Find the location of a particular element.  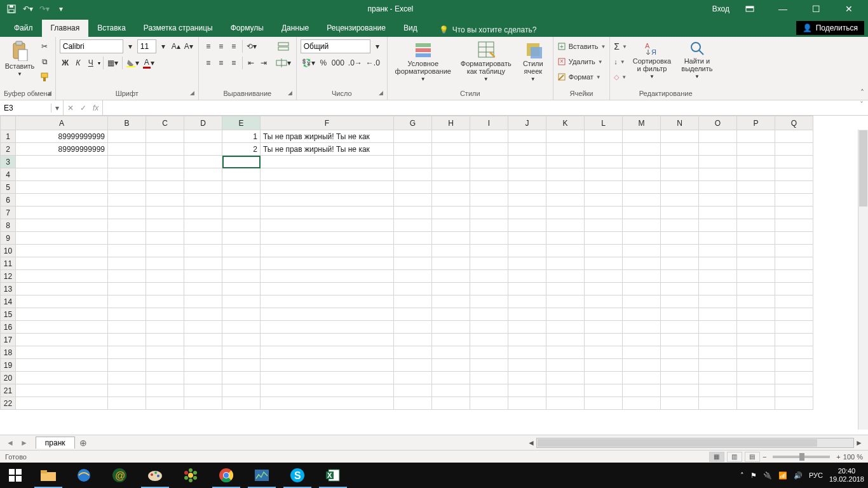

row-header: 10 is located at coordinates (8, 251).